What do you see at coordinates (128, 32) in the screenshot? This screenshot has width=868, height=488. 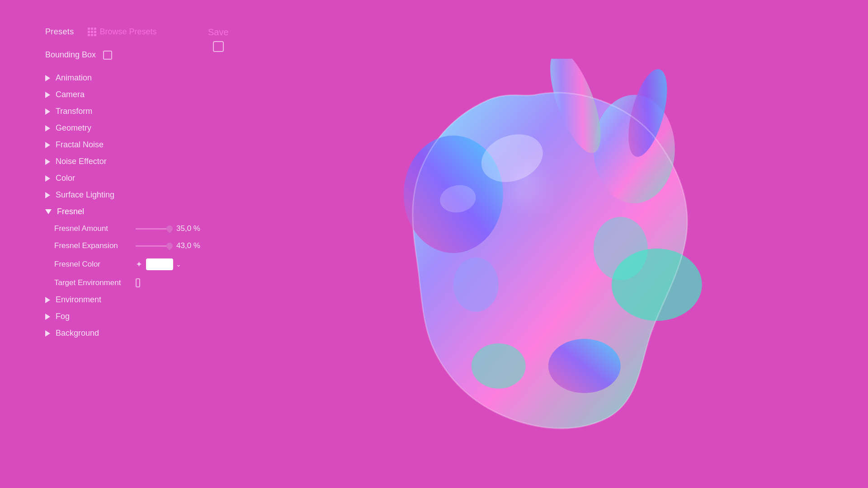 I see `browse-presets-label: Browse Presets` at bounding box center [128, 32].